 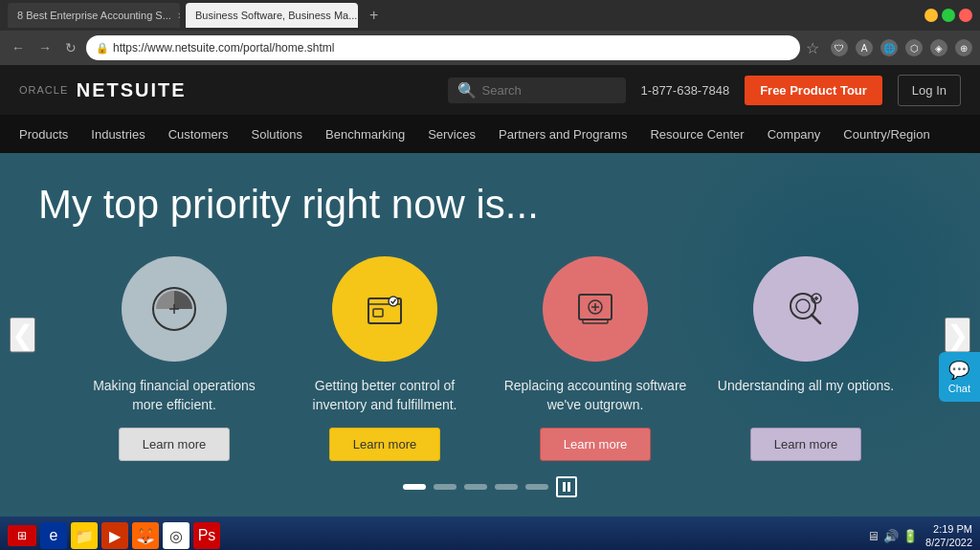 I want to click on address-bar: 🔒 https://www.netsuite.com/portal/home.s…, so click(x=443, y=48).